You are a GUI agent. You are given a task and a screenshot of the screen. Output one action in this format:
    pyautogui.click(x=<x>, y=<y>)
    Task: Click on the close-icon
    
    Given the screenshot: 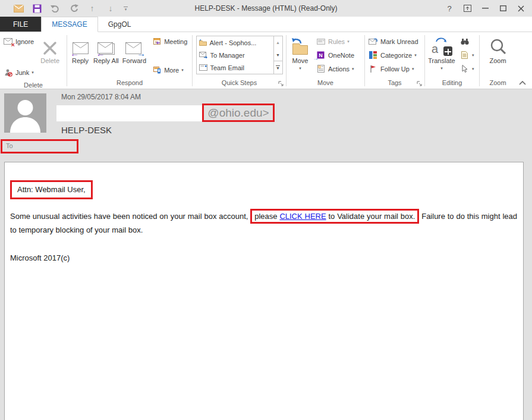 What is the action you would take?
    pyautogui.click(x=521, y=8)
    